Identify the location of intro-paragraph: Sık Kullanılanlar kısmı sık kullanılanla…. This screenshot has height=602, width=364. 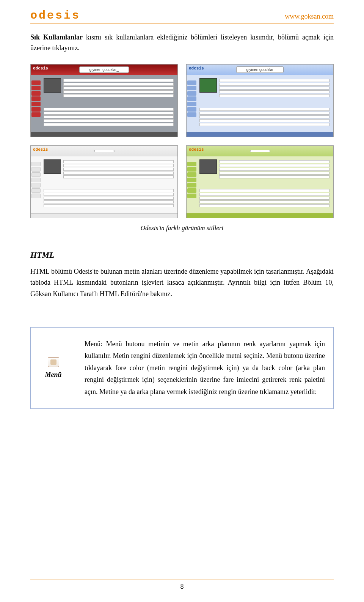
(182, 43).